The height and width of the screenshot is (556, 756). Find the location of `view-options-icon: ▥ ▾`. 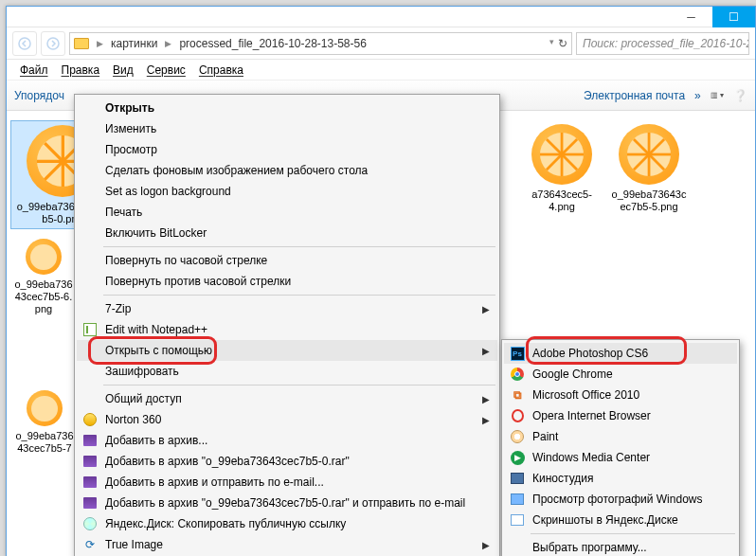

view-options-icon: ▥ ▾ is located at coordinates (717, 95).